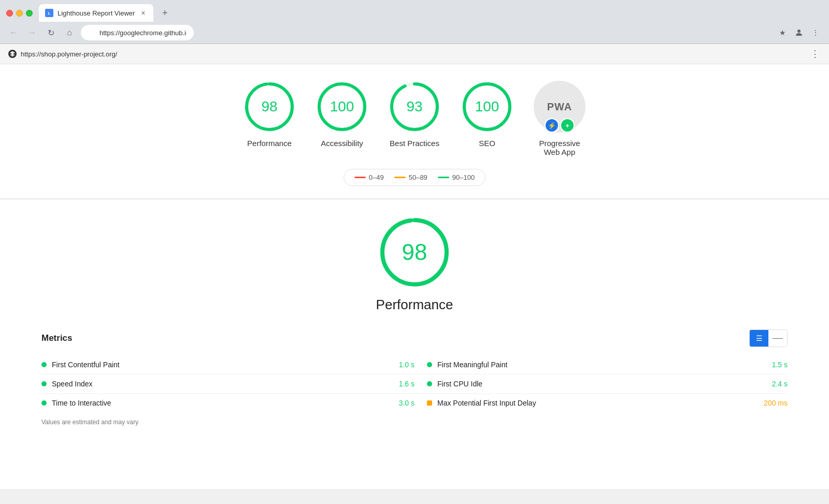 This screenshot has height=504, width=829. I want to click on metric-value: 1.5 s, so click(780, 365).